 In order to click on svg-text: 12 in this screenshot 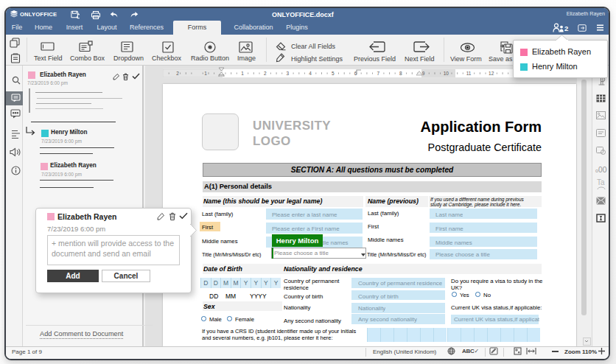, I will do `click(491, 74)`.